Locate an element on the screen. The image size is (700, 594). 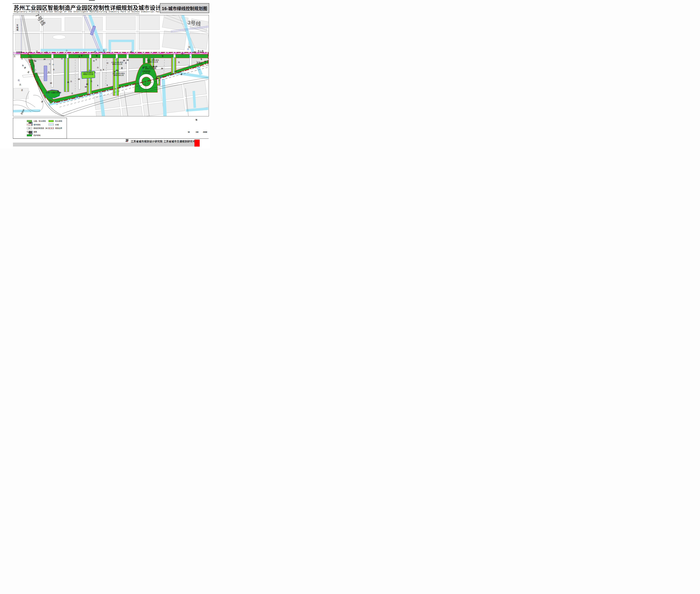
institute-logo-icon is located at coordinates (127, 141).